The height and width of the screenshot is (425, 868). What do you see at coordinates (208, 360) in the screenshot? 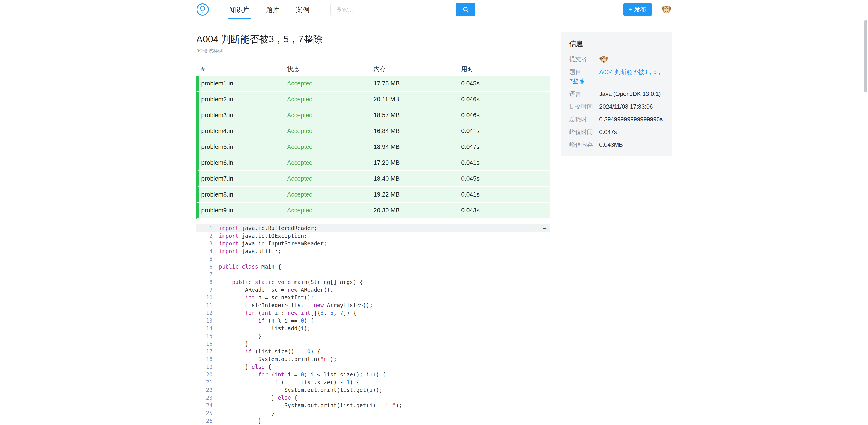
I see `line-number: 18` at bounding box center [208, 360].